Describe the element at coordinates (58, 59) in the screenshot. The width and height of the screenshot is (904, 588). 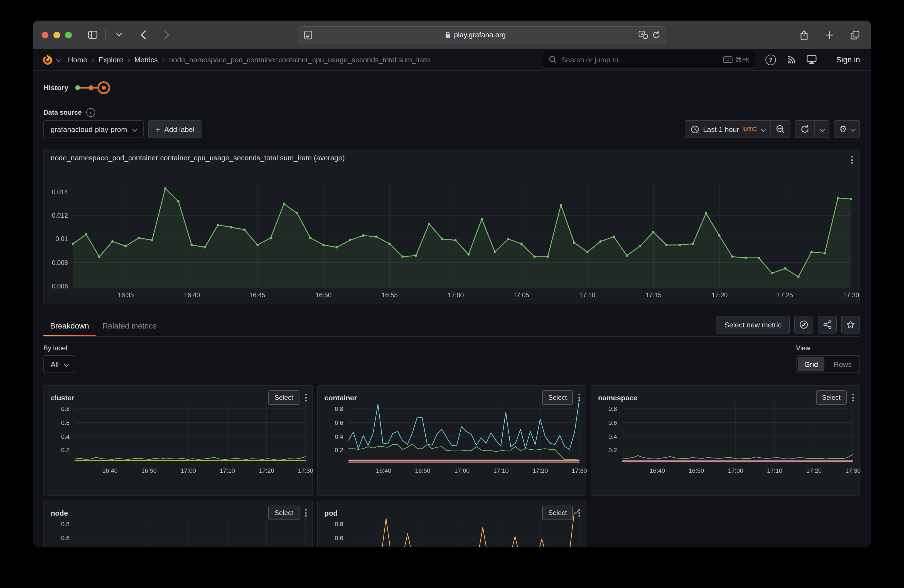
I see `logo-chevron-down-icon` at that location.